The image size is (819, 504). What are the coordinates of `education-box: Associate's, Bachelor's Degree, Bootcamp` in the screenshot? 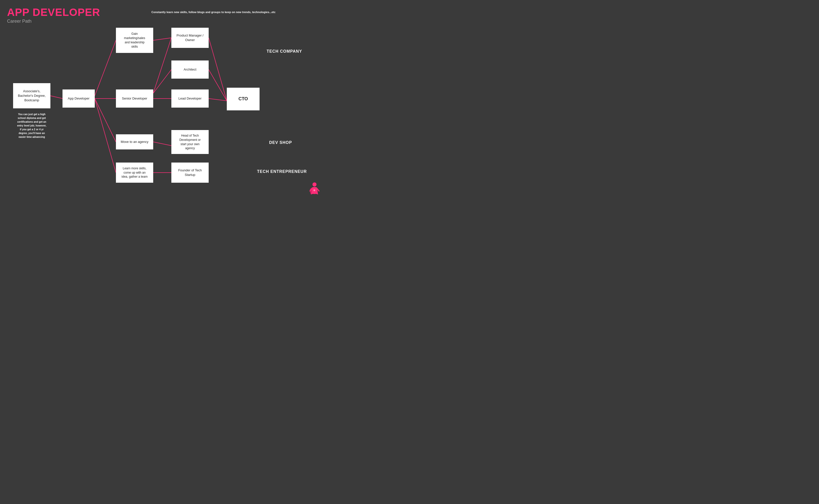 It's located at (32, 96).